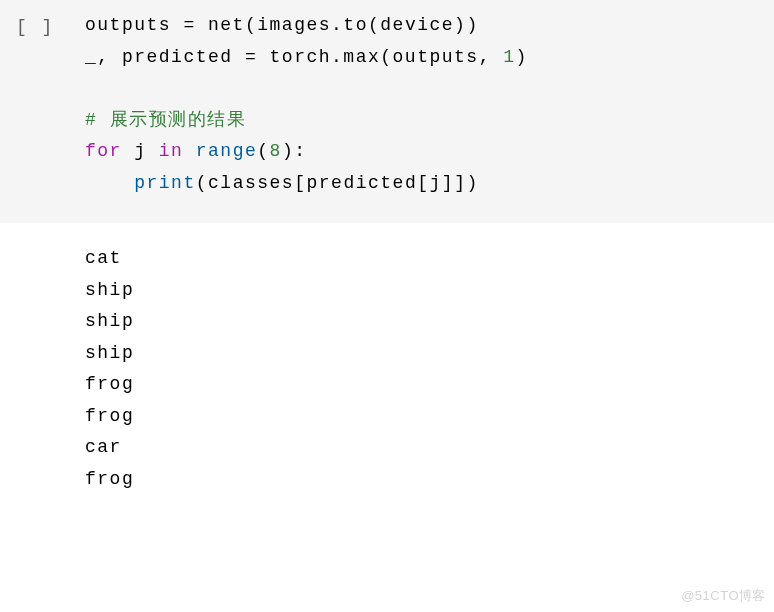 The height and width of the screenshot is (612, 774). Describe the element at coordinates (165, 25) in the screenshot. I see `code-token: outputs = net` at that location.